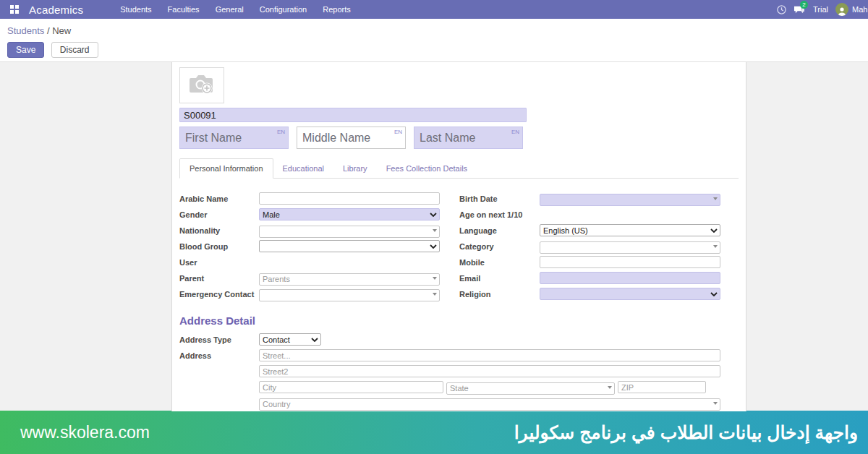  I want to click on middle-name-input, so click(352, 137).